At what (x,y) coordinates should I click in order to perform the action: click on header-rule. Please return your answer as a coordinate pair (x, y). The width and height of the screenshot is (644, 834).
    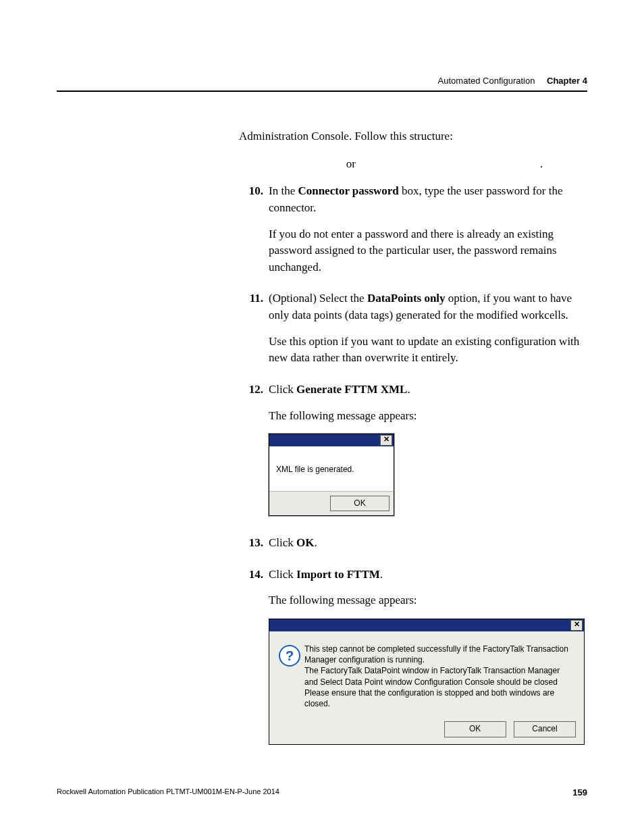
    Looking at the image, I should click on (322, 91).